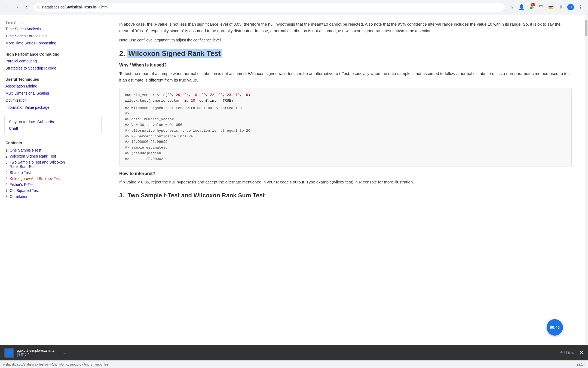 This screenshot has width=588, height=368. I want to click on useful-techniques-title: Useful Techniques, so click(53, 79).